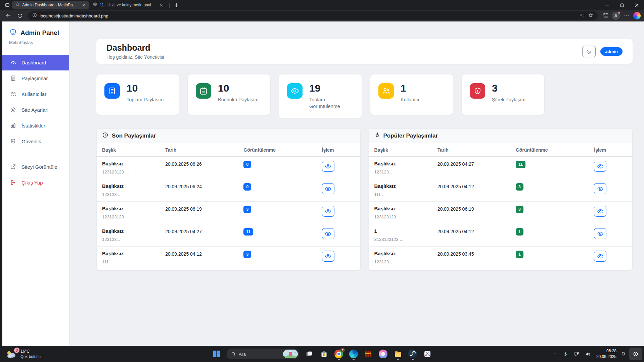 The height and width of the screenshot is (362, 644). I want to click on svg-text: Fri, so click(203, 92).